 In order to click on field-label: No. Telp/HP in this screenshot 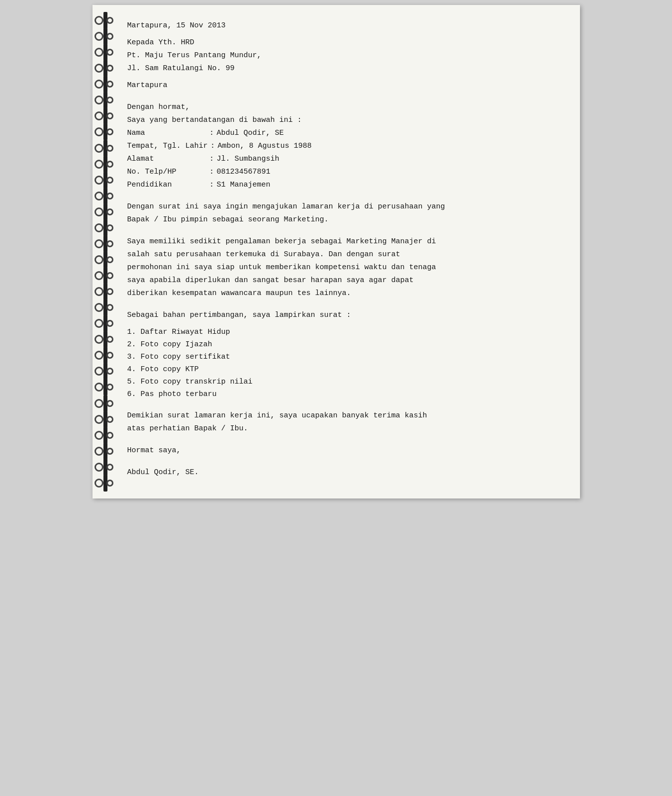, I will do `click(167, 172)`.